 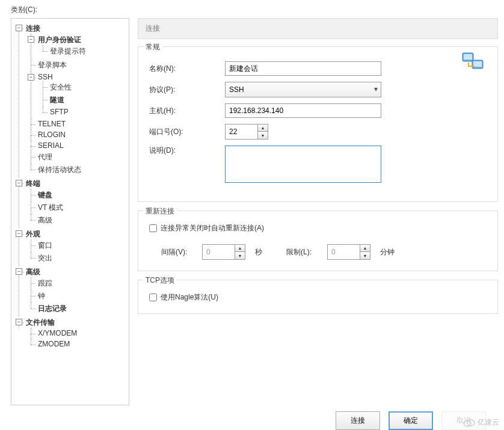 What do you see at coordinates (19, 272) in the screenshot?
I see `toggle-adv: −` at bounding box center [19, 272].